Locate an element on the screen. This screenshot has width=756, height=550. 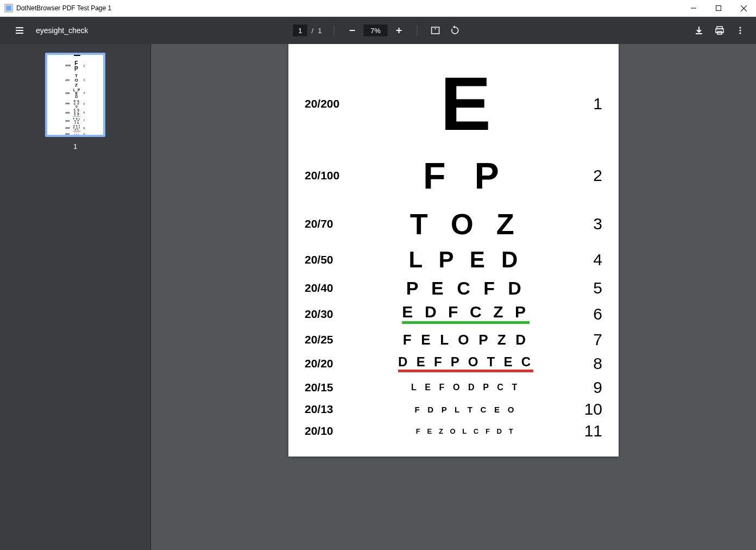
chart-row: 20/20D E F P O T E C8 is located at coordinates (453, 364).